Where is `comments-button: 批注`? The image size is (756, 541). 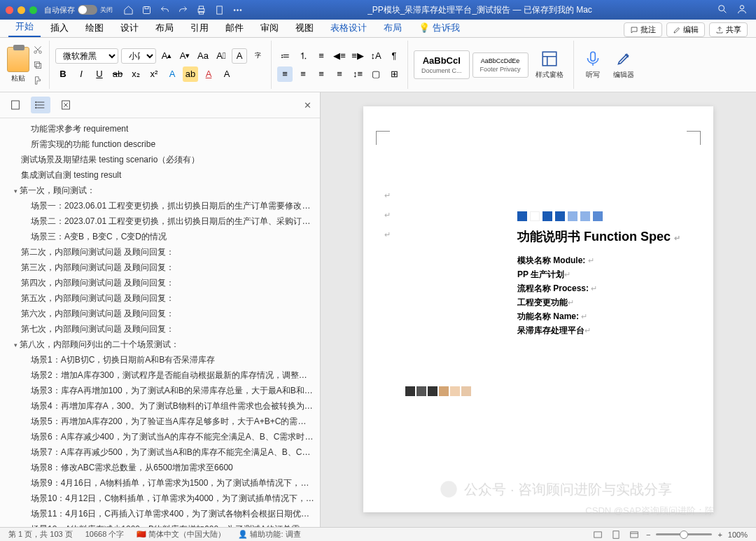
comments-button: 批注 is located at coordinates (643, 29).